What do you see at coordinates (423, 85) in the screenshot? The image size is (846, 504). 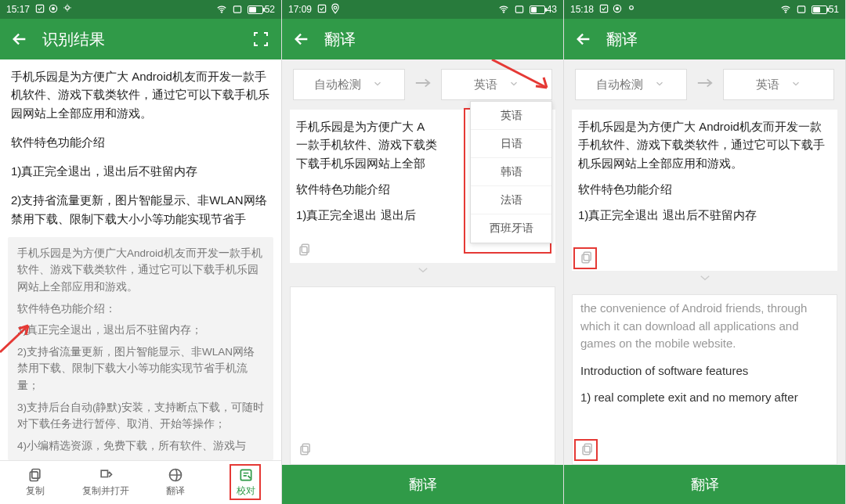 I see `language-row: 自动检测 英语 英语 日语 韩语 法语 西班牙语` at bounding box center [423, 85].